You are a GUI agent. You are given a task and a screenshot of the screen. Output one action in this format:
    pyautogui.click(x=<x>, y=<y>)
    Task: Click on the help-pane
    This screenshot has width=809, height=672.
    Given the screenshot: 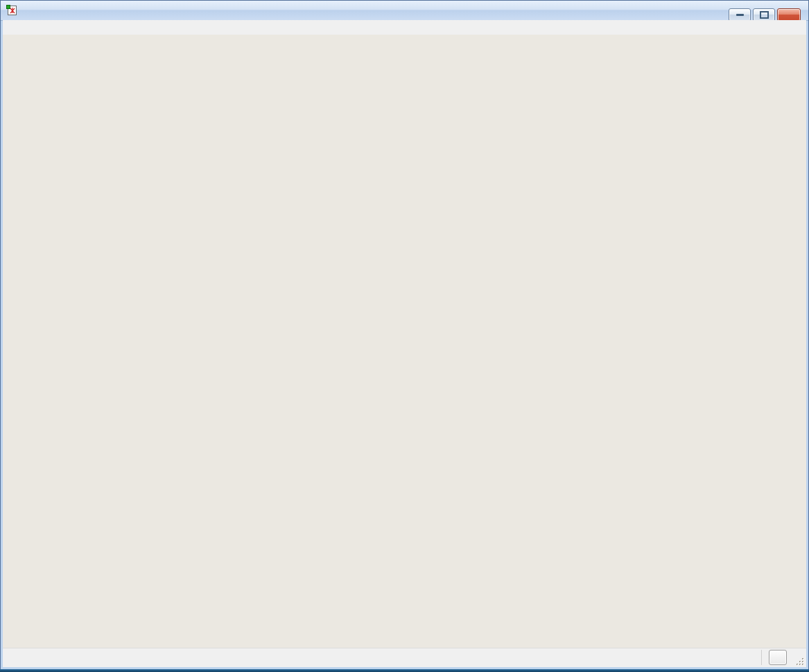 What is the action you would take?
    pyautogui.click(x=778, y=657)
    